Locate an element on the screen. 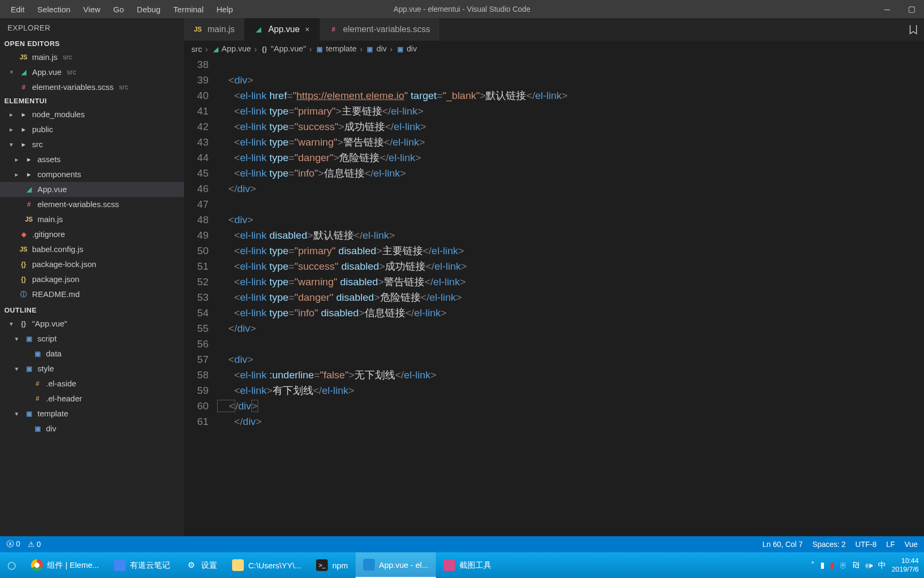 Image resolution: width=924 pixels, height=578 pixels. menu-go: Go is located at coordinates (119, 10).